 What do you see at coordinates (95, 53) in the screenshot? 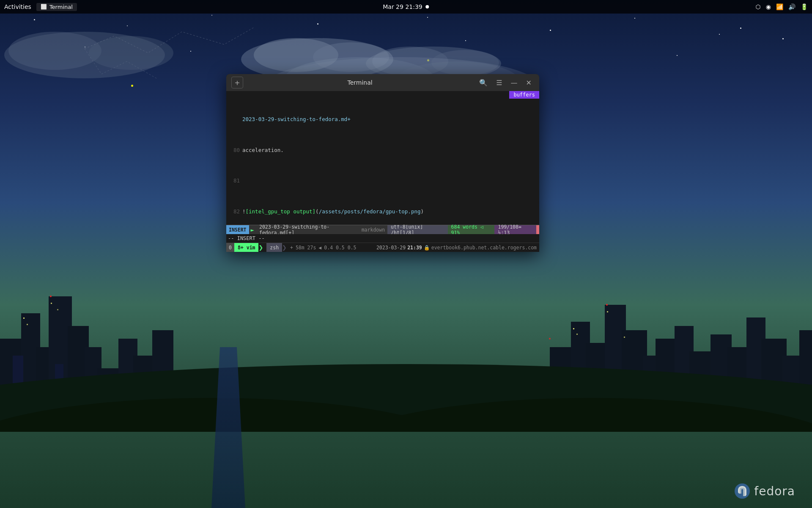
I see `cloud-left` at bounding box center [95, 53].